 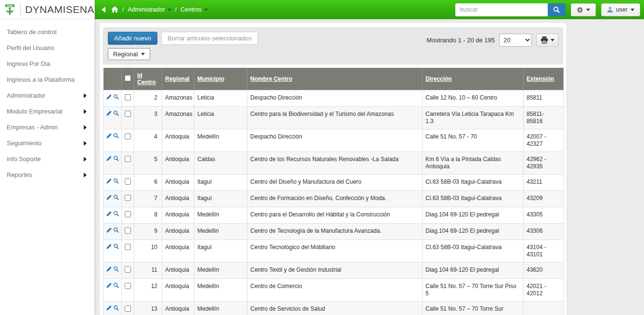 What do you see at coordinates (544, 183) in the screenshot?
I see `cell-extension: 43211` at bounding box center [544, 183].